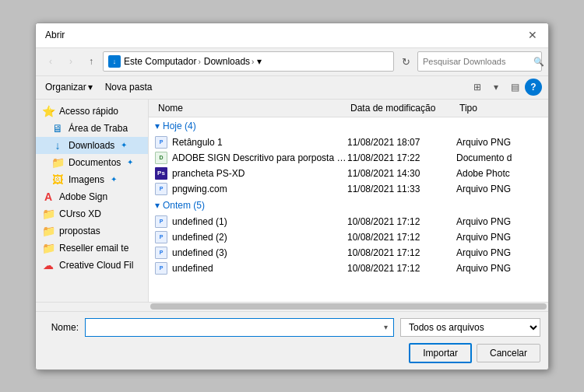 This screenshot has width=584, height=392. What do you see at coordinates (292, 341) in the screenshot?
I see `bottom-bar: Nome: ▾ Todos os arquivos Importar Cance…` at bounding box center [292, 341].